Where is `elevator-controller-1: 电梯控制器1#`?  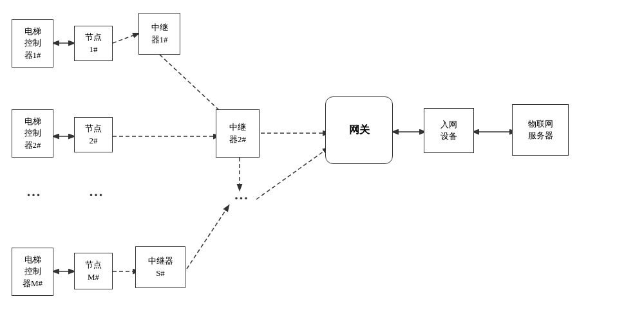 elevator-controller-1: 电梯控制器1# is located at coordinates (32, 44).